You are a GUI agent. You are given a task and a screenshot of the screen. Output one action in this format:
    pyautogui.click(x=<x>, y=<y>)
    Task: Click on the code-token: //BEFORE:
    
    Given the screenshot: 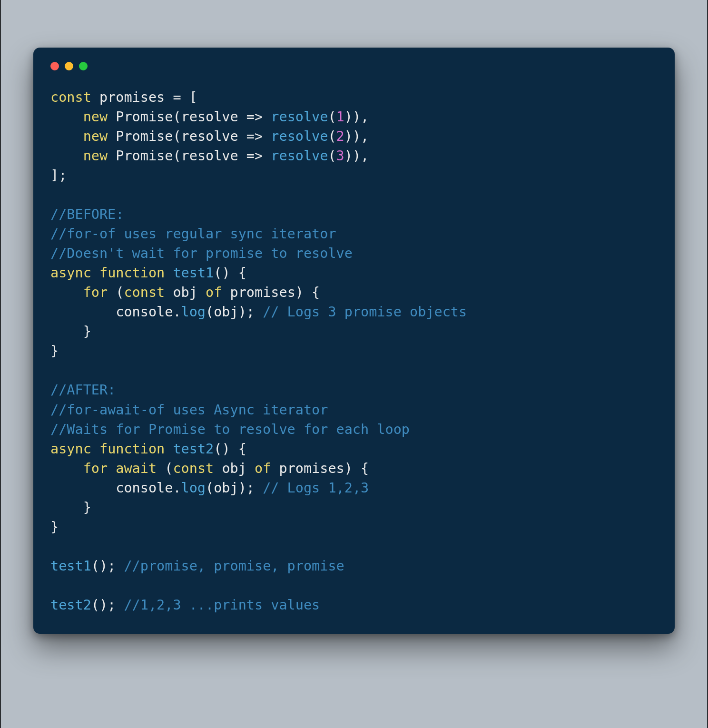 What is the action you would take?
    pyautogui.click(x=87, y=214)
    